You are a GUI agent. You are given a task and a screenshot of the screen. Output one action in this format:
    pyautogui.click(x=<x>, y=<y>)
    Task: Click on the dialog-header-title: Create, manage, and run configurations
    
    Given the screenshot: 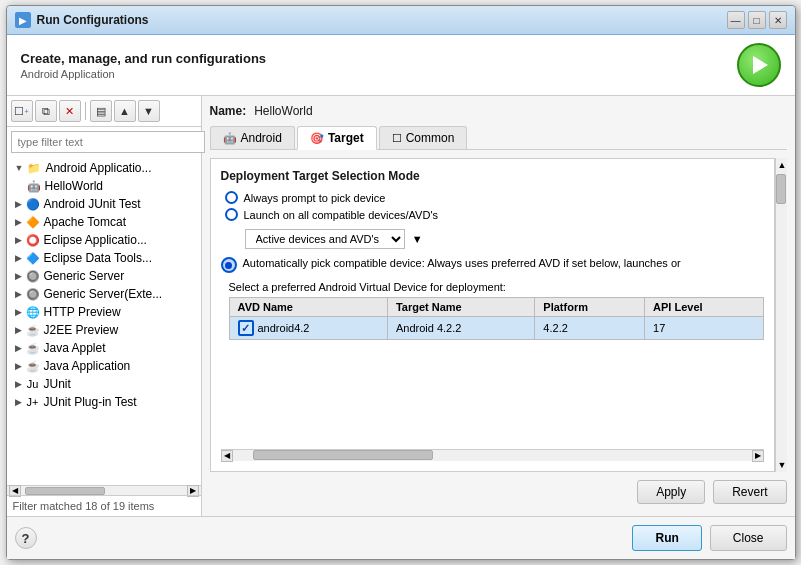 What is the action you would take?
    pyautogui.click(x=144, y=58)
    